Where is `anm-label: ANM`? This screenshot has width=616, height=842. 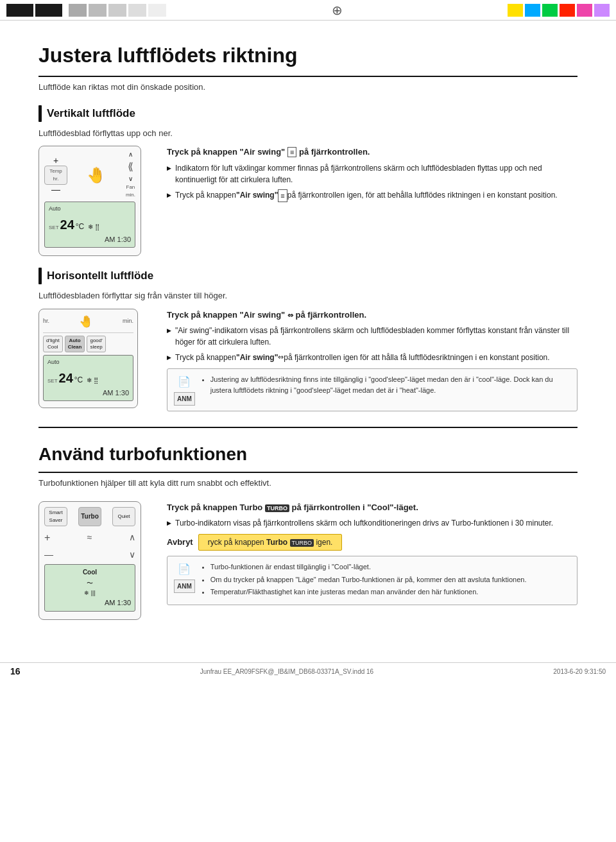
anm-label: ANM is located at coordinates (185, 399).